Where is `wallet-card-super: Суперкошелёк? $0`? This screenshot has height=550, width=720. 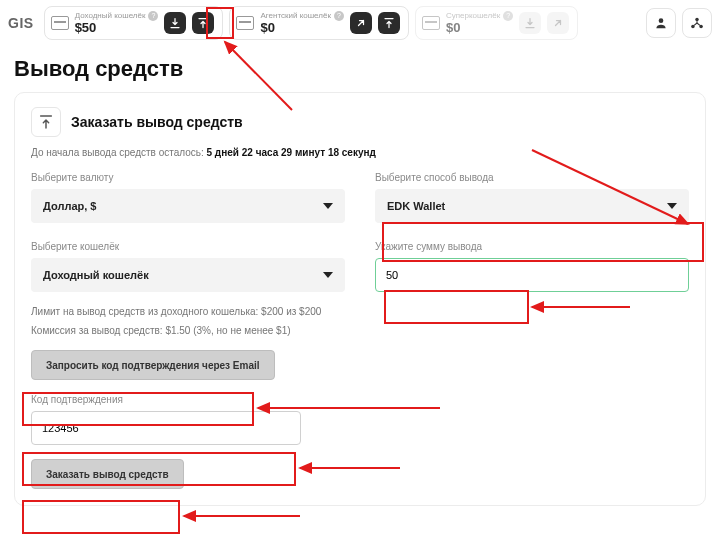
wallet-card-super: Суперкошелёк? $0 is located at coordinates (496, 23).